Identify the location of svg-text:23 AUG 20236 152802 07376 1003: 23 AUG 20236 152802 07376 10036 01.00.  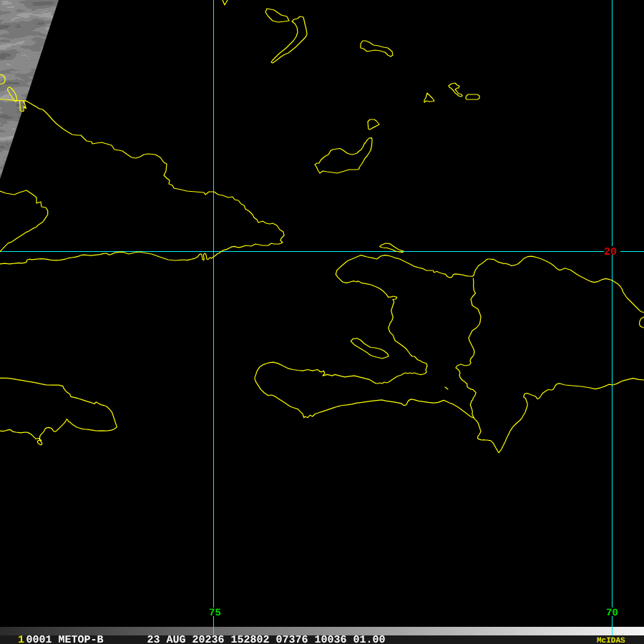
(266, 639).